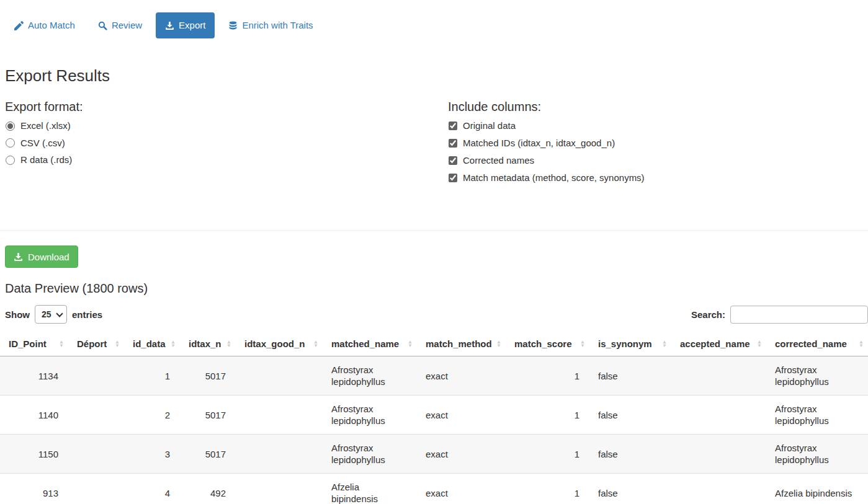 This screenshot has height=504, width=868. Describe the element at coordinates (208, 344) in the screenshot. I see `column-header-idtax_n: idtax_n▲▼` at that location.